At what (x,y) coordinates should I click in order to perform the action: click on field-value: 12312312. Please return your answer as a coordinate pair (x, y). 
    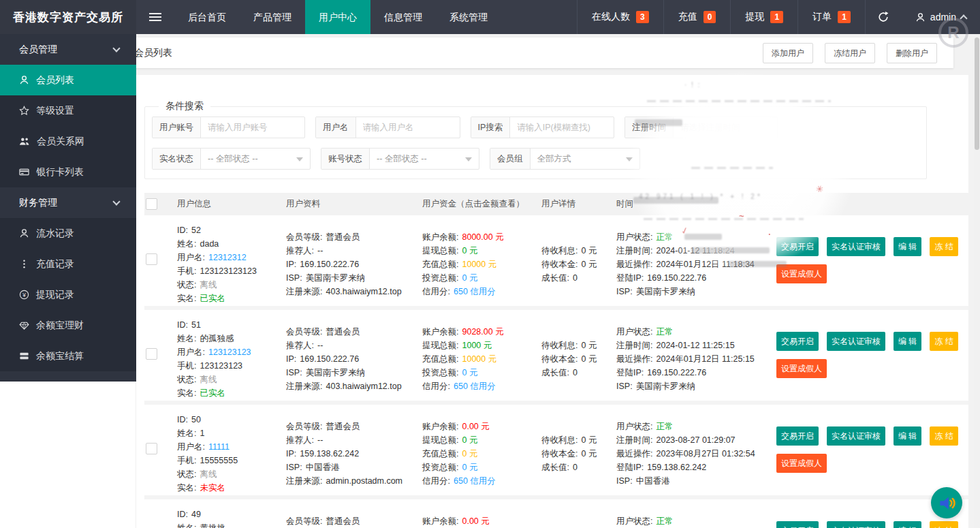
    Looking at the image, I should click on (227, 258).